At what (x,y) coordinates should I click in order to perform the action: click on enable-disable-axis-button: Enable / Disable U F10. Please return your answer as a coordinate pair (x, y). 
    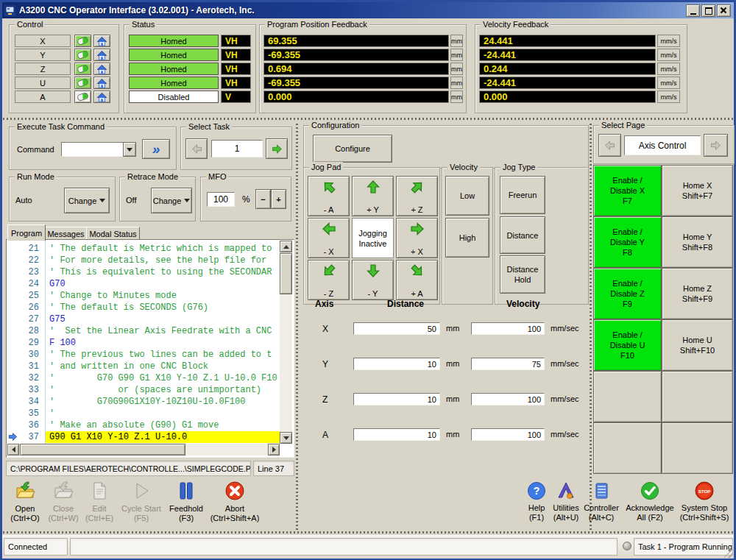
    Looking at the image, I should click on (627, 345).